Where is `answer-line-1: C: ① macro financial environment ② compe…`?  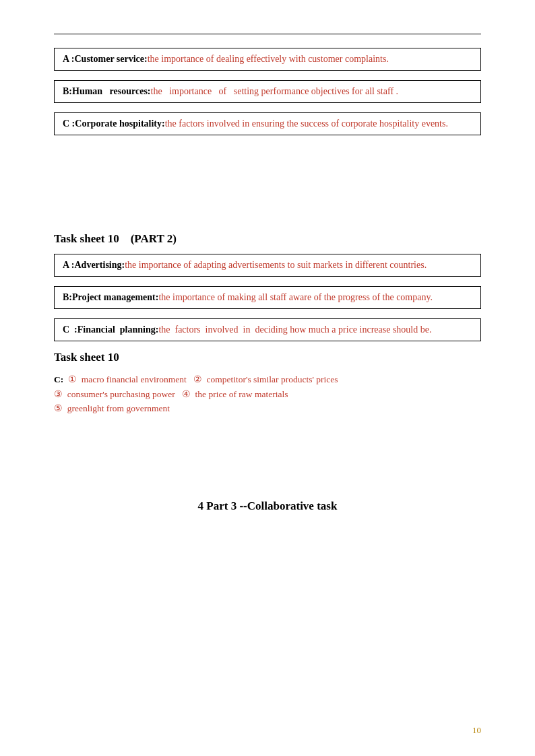
answer-line-1: C: ① macro financial environment ② compe… is located at coordinates (268, 380).